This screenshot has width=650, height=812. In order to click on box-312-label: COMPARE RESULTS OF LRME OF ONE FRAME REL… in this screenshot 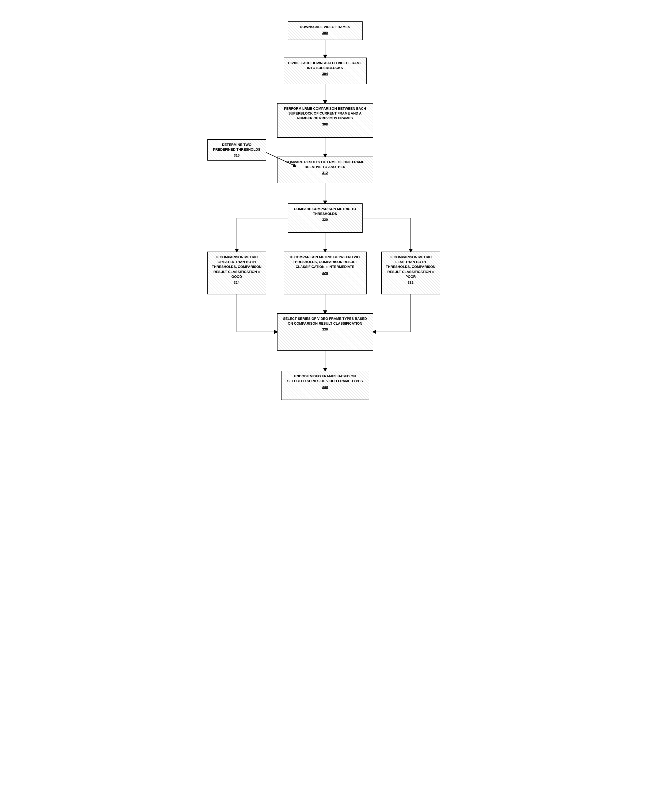, I will do `click(325, 164)`.